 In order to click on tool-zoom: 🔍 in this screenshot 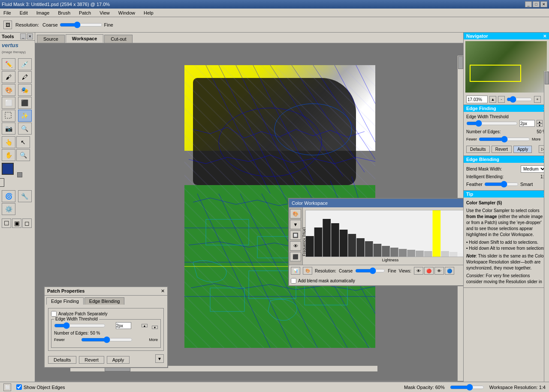, I will do `click(23, 155)`.